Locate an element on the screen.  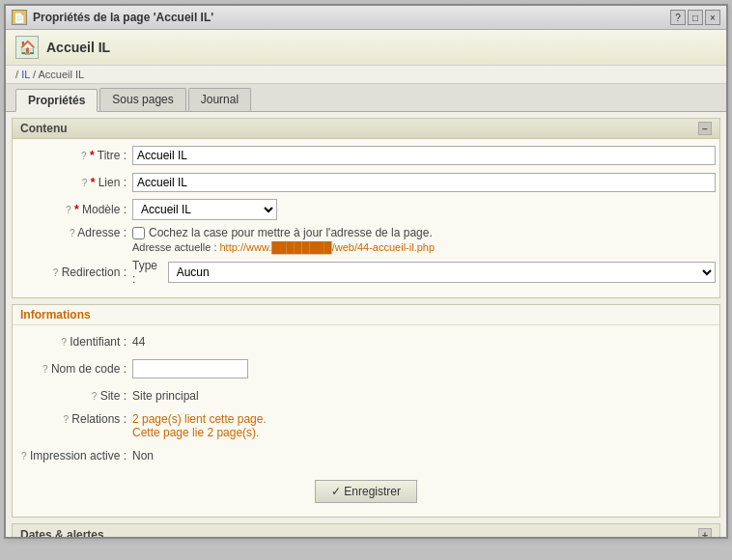
informations-section-title: Informations is located at coordinates (56, 315).